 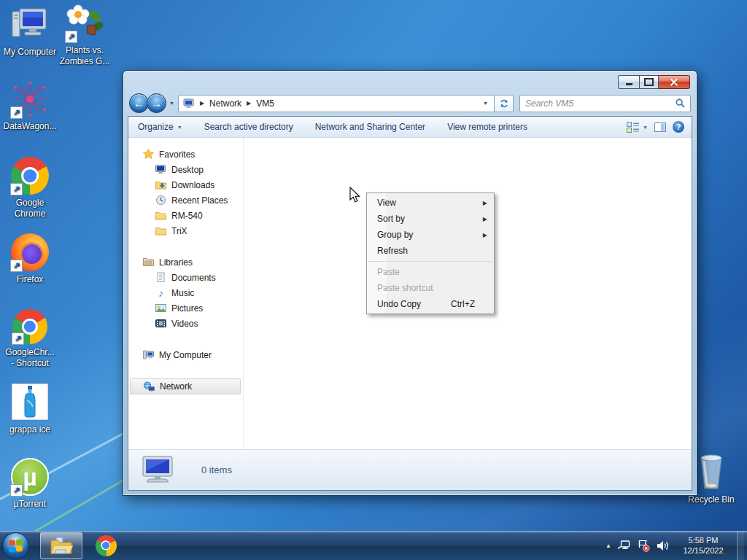 What do you see at coordinates (185, 185) in the screenshot?
I see `nav-item-downloads: Downloads` at bounding box center [185, 185].